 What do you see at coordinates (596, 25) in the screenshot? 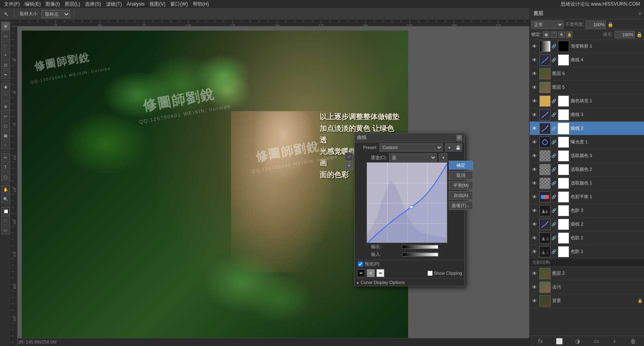
I see `opacity-input` at bounding box center [596, 25].